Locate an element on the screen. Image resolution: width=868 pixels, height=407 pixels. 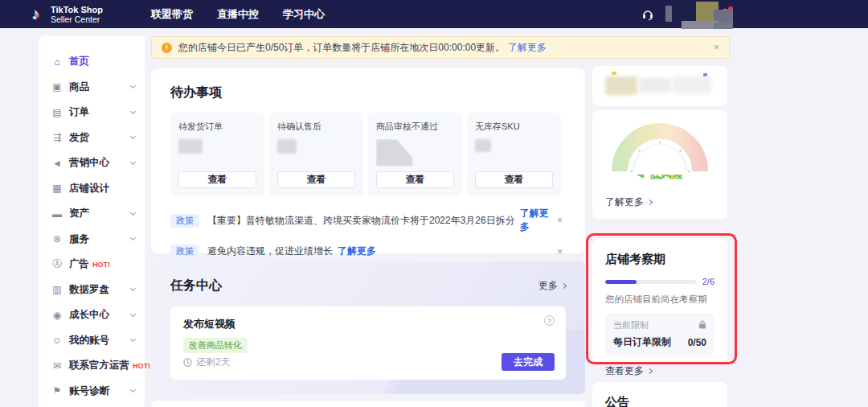
todo-card-label: 无库存SKU is located at coordinates (514, 127).